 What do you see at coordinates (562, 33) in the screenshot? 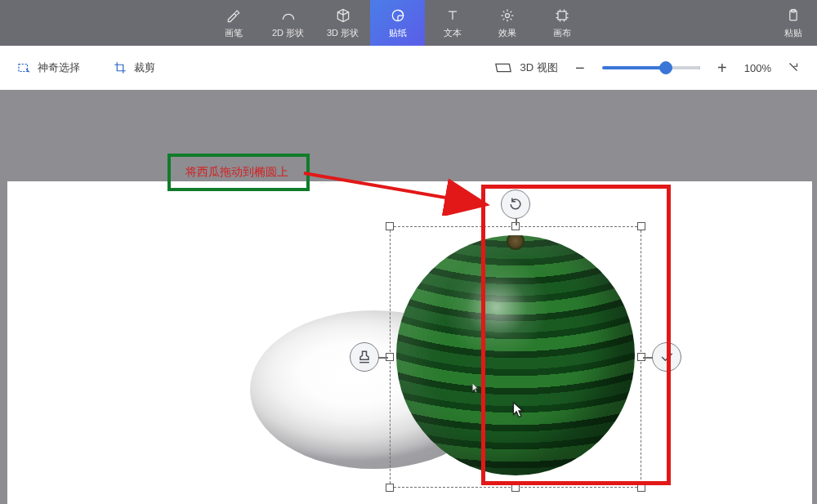
I see `tab-label: 画布` at bounding box center [562, 33].